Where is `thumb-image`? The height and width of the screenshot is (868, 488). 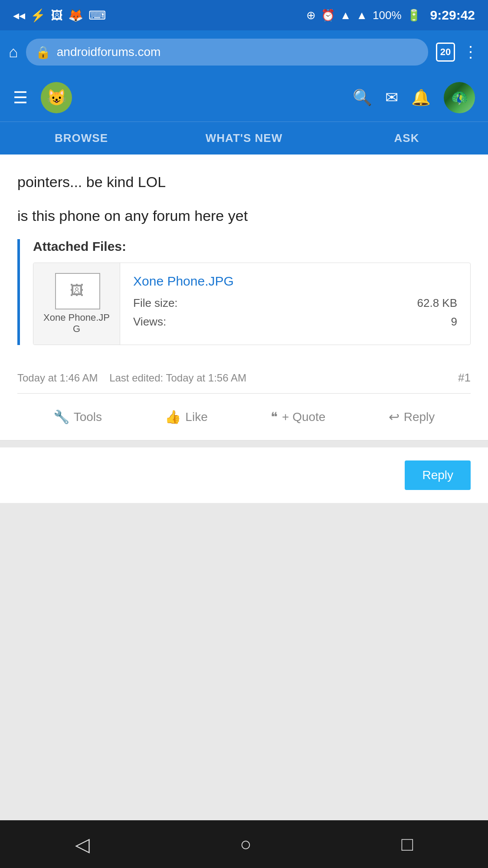 thumb-image is located at coordinates (77, 290).